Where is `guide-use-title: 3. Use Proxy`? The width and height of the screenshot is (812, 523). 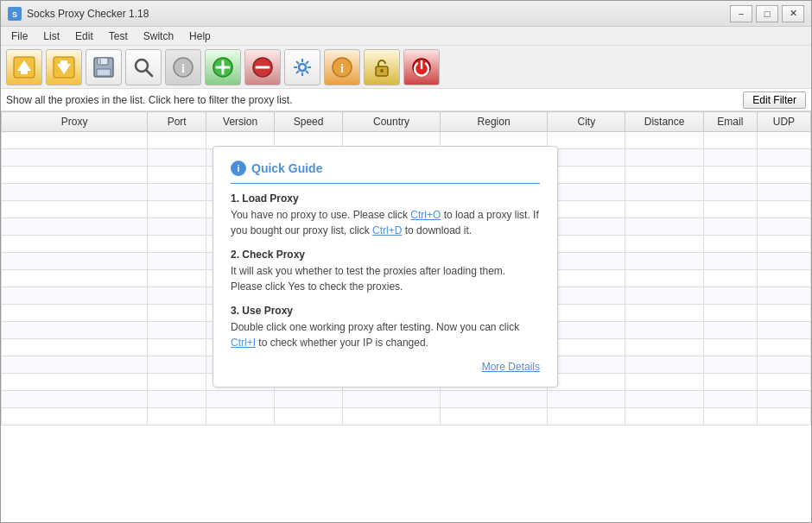 guide-use-title: 3. Use Proxy is located at coordinates (385, 311).